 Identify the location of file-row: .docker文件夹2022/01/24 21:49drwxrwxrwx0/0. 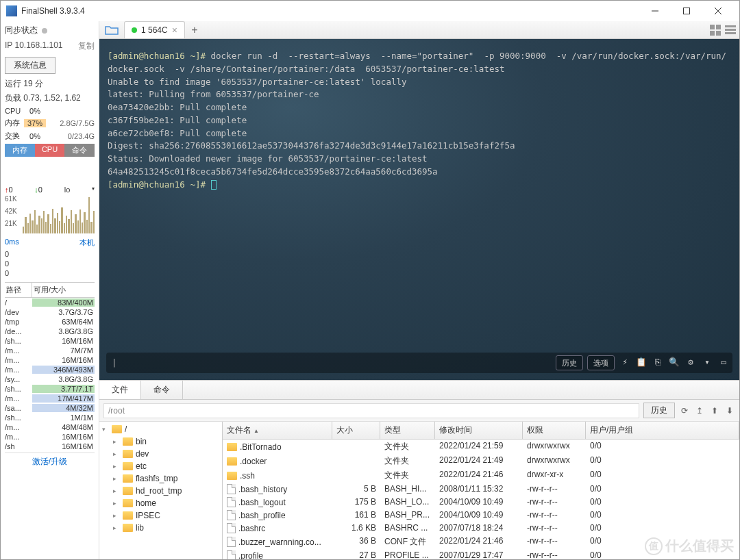
(481, 461).